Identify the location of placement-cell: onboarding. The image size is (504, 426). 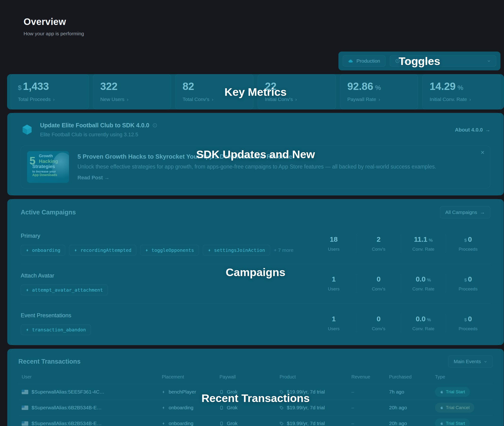
(187, 422).